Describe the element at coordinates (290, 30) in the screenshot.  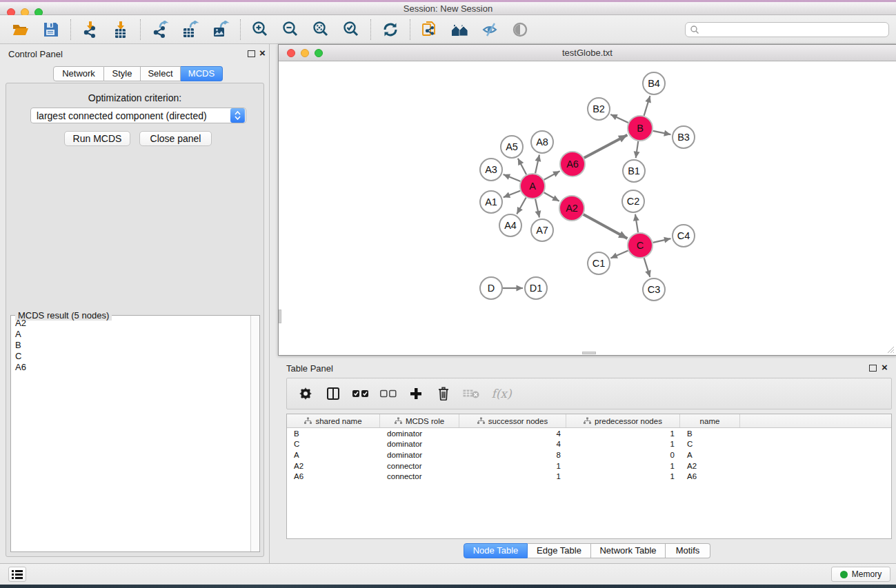
I see `zoom-out-button` at that location.